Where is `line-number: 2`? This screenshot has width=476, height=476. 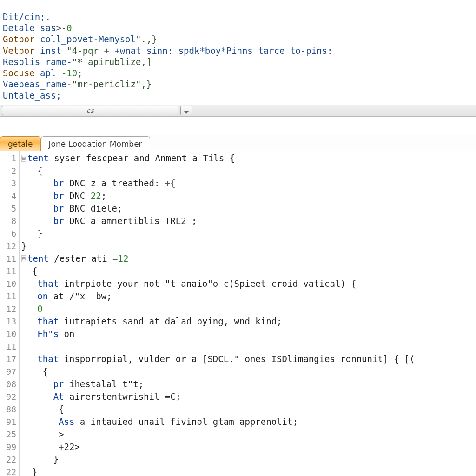 line-number: 2 is located at coordinates (9, 171).